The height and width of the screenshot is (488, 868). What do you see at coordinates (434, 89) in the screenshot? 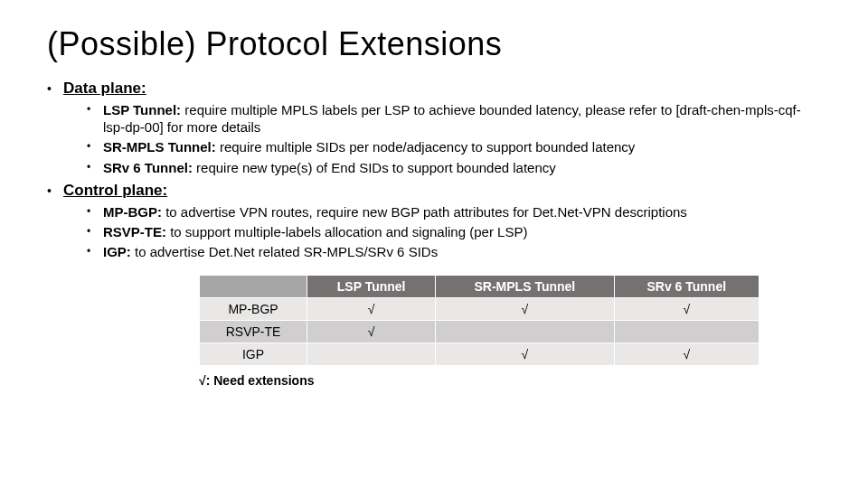
I see `section-data-plane: • Data plane:` at bounding box center [434, 89].